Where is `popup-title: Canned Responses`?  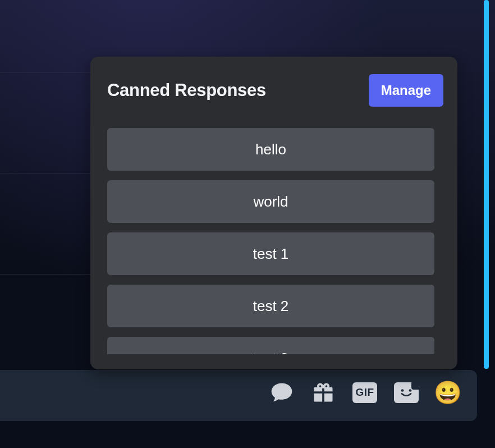
popup-title: Canned Responses is located at coordinates (186, 90).